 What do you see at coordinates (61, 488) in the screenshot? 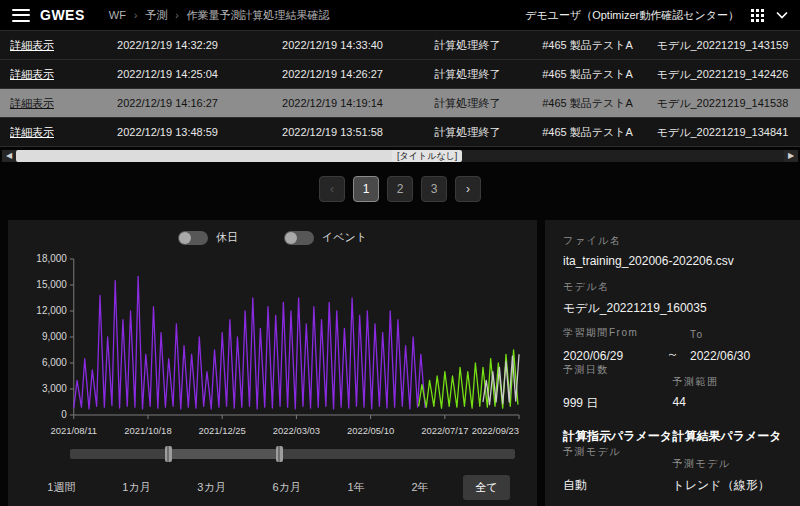
I see `range-button-0: 1週間` at bounding box center [61, 488].